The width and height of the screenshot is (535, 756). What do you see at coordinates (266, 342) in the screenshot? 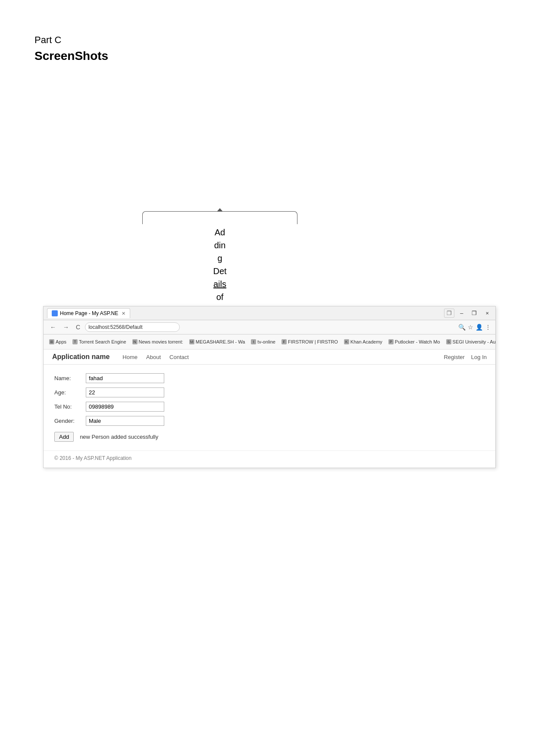
I see `bookmark-tvonline-label: tv-online` at bounding box center [266, 342].